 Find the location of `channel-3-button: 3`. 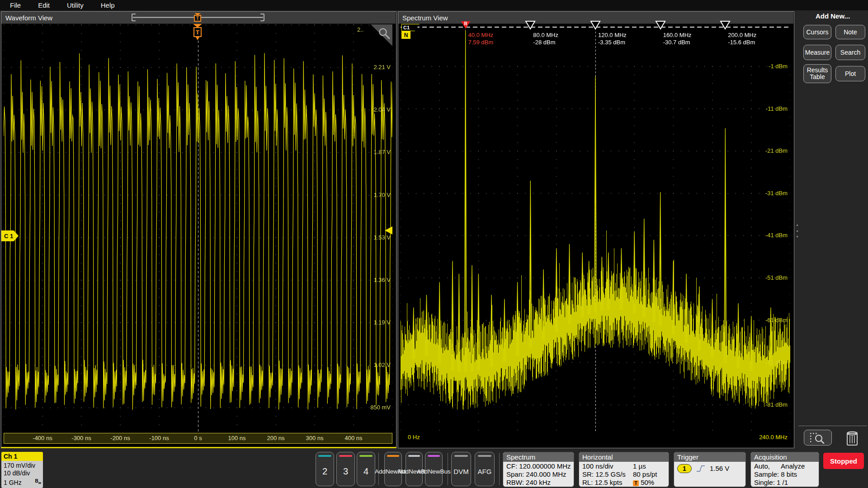

channel-3-button: 3 is located at coordinates (345, 469).